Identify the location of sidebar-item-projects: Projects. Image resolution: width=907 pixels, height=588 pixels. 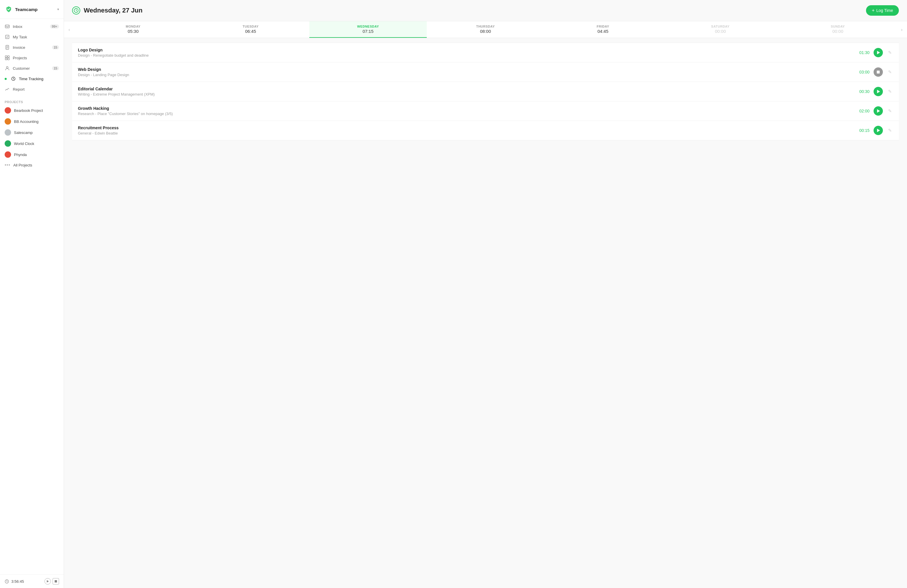
(32, 58).